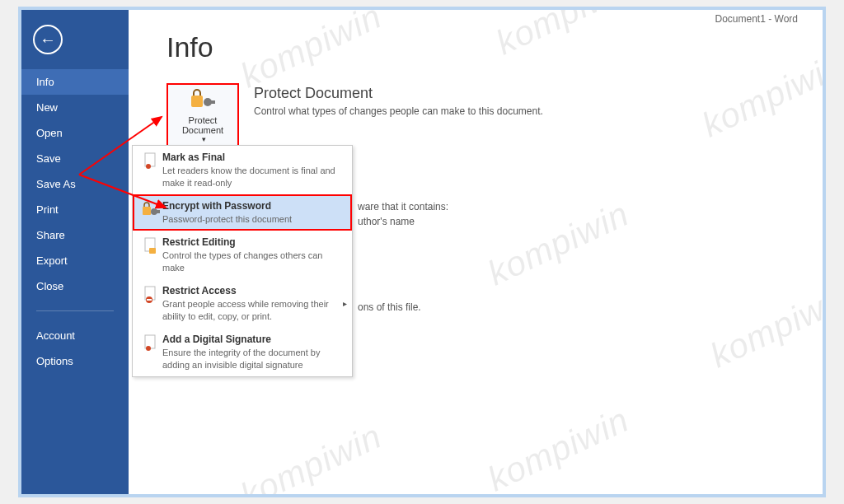 The height and width of the screenshot is (504, 844). I want to click on menu-item-desc: Let readers know the document is final a…, so click(254, 177).